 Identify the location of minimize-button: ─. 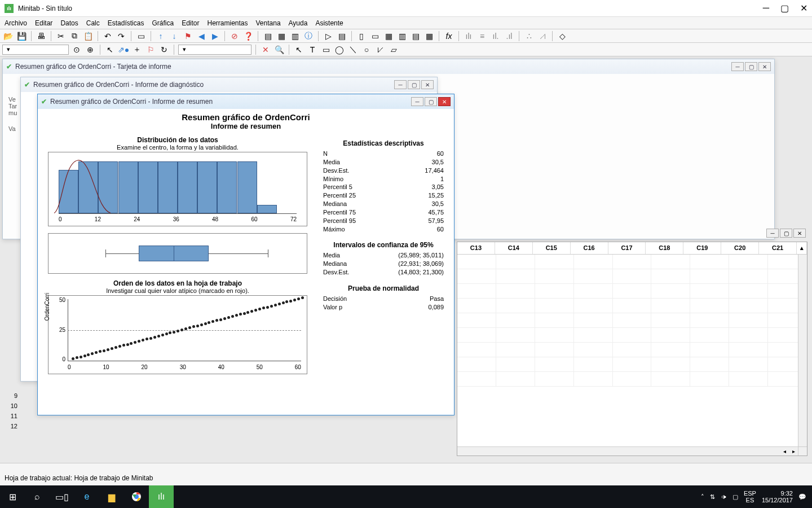
(766, 8).